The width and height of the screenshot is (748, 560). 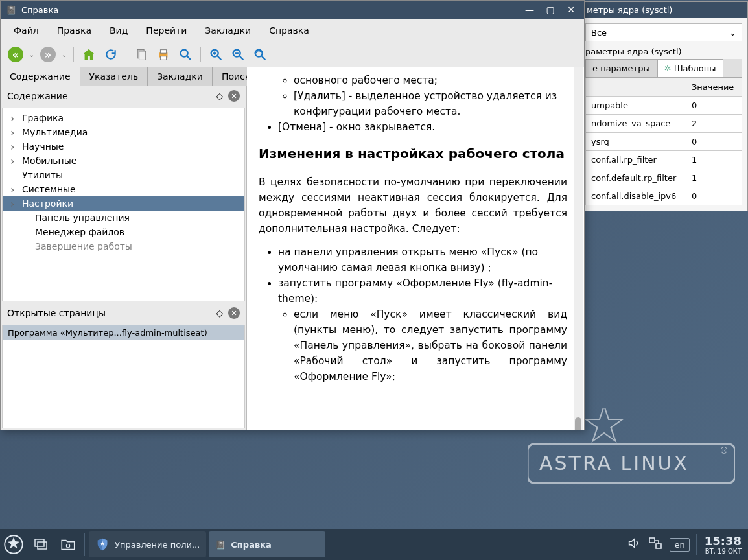 What do you see at coordinates (664, 51) in the screenshot?
I see `sysctl-subtitle: раметры ядра (sysctl)` at bounding box center [664, 51].